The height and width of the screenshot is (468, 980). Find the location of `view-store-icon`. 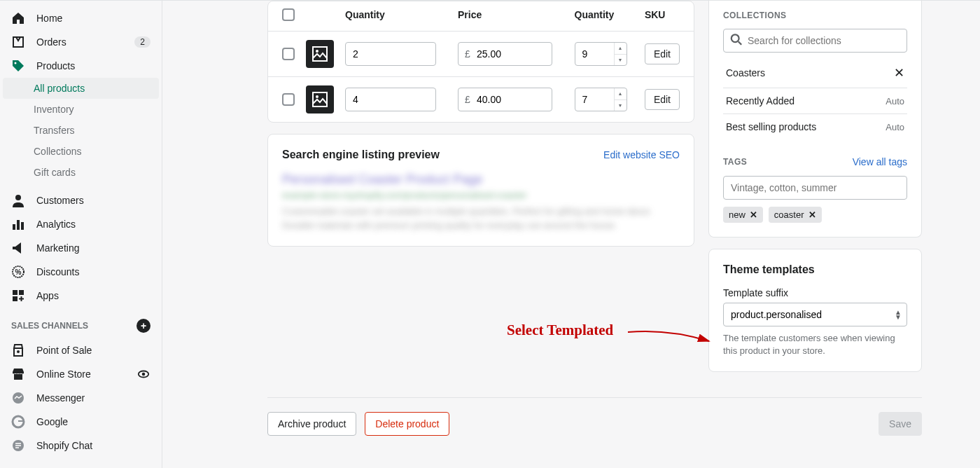

view-store-icon is located at coordinates (144, 374).